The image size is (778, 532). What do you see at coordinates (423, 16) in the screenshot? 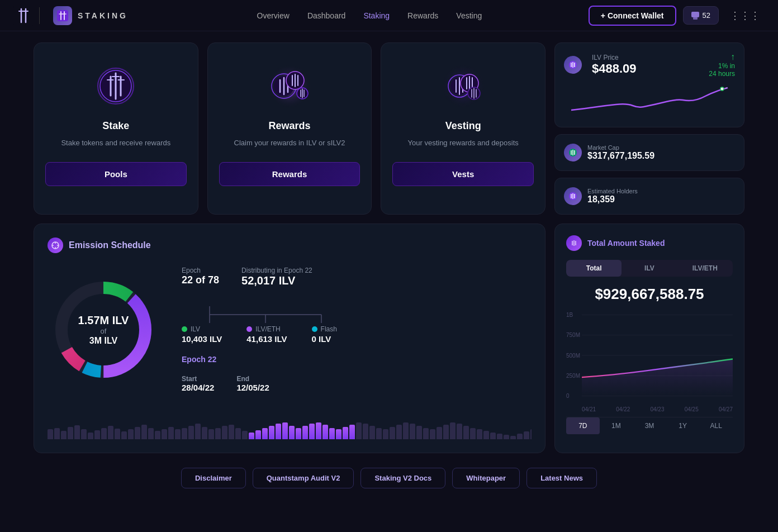
I see `nav-rewards: Rewards` at bounding box center [423, 16].